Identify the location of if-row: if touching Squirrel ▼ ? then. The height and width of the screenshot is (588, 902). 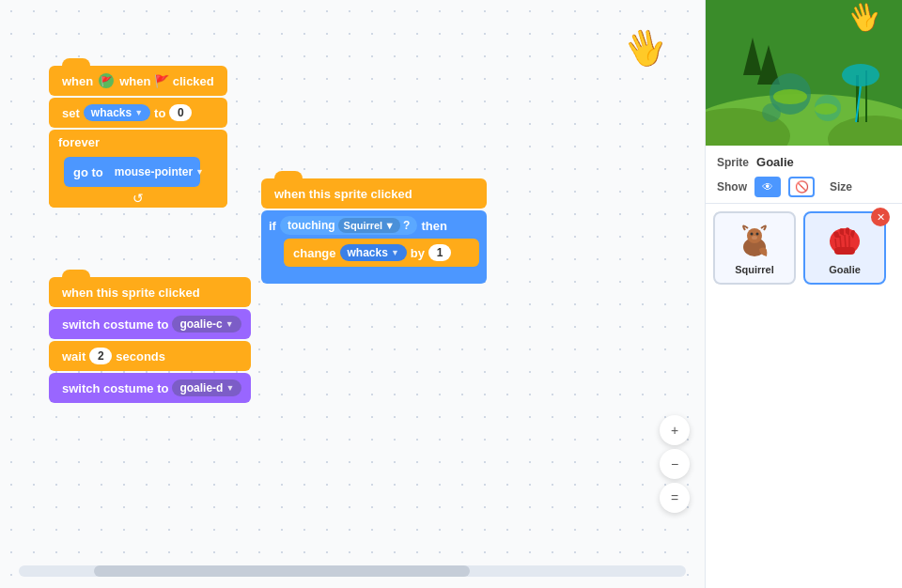
(374, 225).